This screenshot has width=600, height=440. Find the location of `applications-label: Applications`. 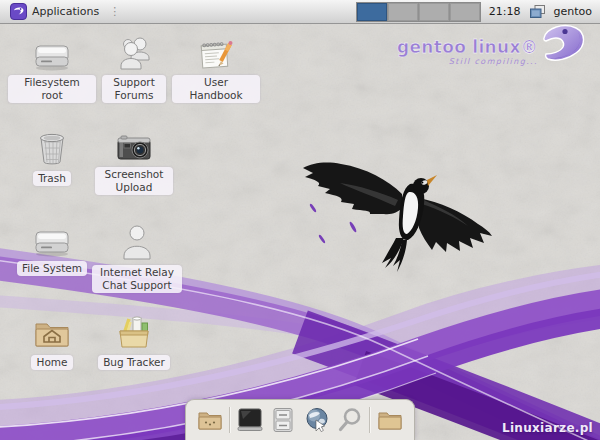

applications-label: Applications is located at coordinates (66, 12).